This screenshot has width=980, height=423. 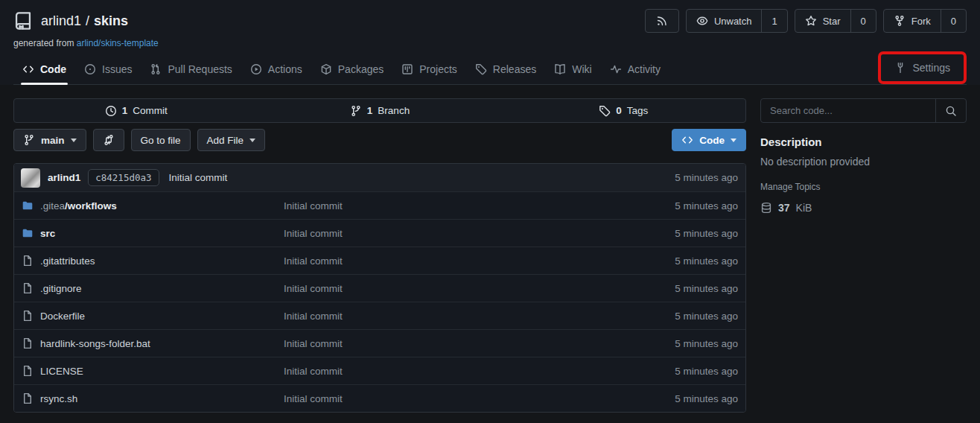 What do you see at coordinates (161, 140) in the screenshot?
I see `go-to-file-button: Go to file` at bounding box center [161, 140].